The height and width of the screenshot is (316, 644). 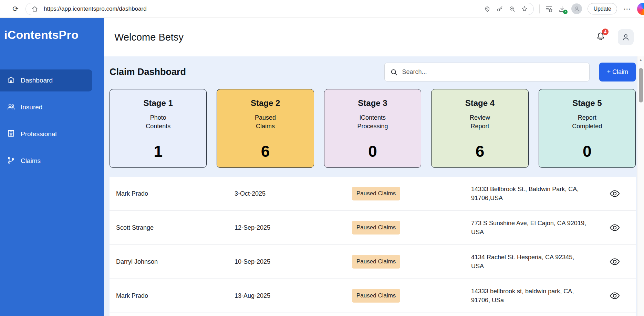 What do you see at coordinates (530, 228) in the screenshot?
I see `claim-address: 773 S Sunshine Ave, El Cajon, CA 92019, …` at bounding box center [530, 228].